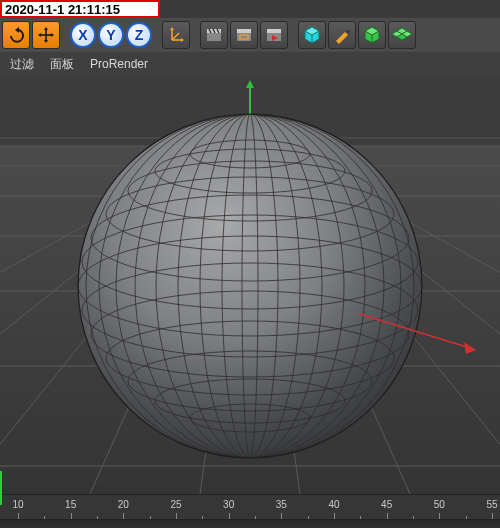 The image size is (500, 528). What do you see at coordinates (312, 35) in the screenshot?
I see `cube-icon` at bounding box center [312, 35].